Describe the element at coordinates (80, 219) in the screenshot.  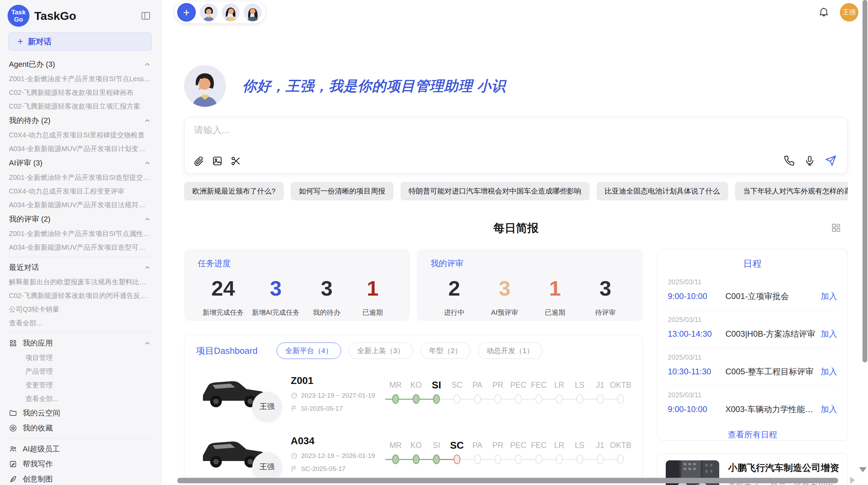
I see `section-header-my-review: 我的评审 (2)` at that location.